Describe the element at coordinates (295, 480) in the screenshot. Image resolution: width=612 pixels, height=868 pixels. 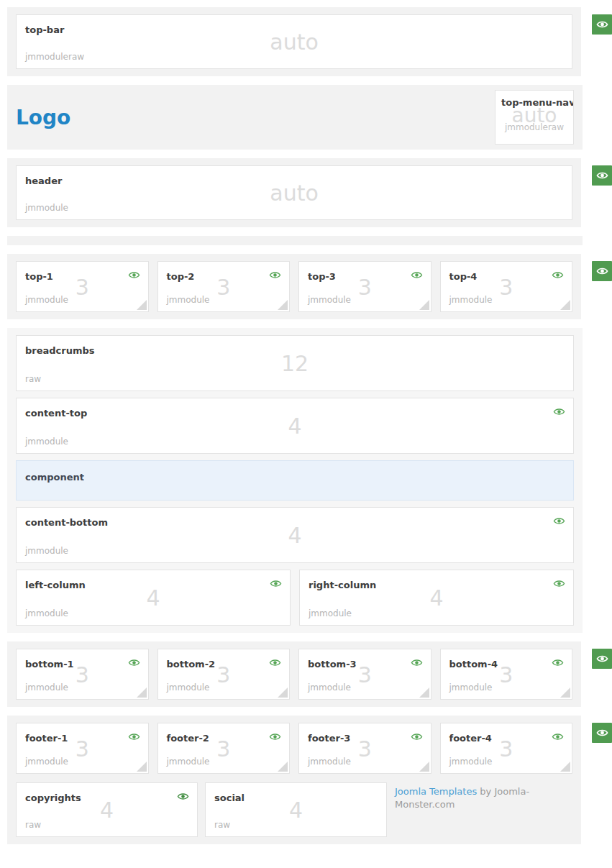
I see `component-area: component` at that location.